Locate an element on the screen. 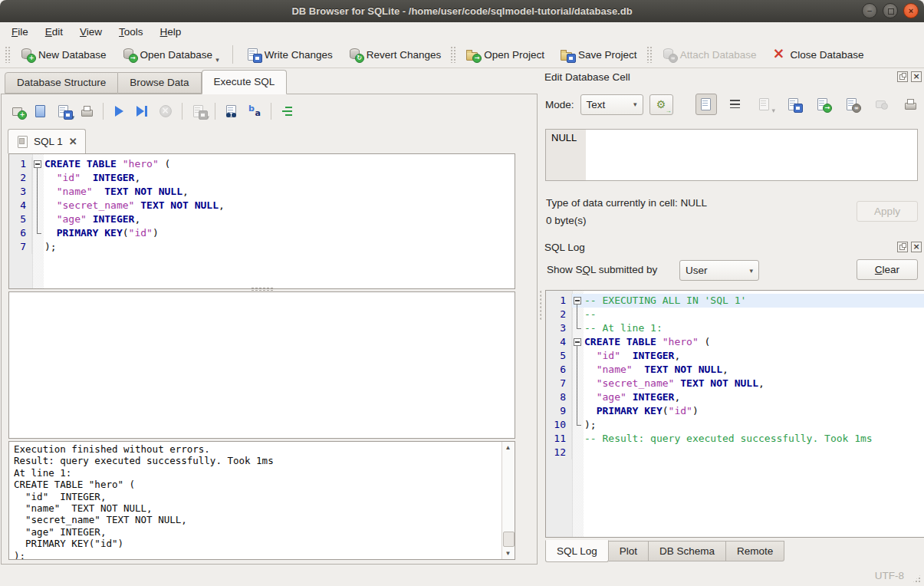 The height and width of the screenshot is (586, 924). edit-cell-toolbar: Mode: Text ▾ ▾ is located at coordinates (733, 104).